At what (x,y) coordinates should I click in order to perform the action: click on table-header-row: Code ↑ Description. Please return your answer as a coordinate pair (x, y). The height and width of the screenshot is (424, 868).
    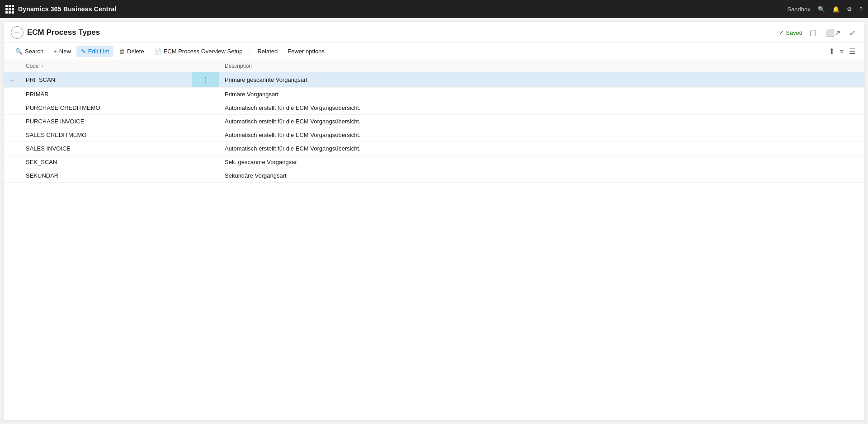
    Looking at the image, I should click on (434, 66).